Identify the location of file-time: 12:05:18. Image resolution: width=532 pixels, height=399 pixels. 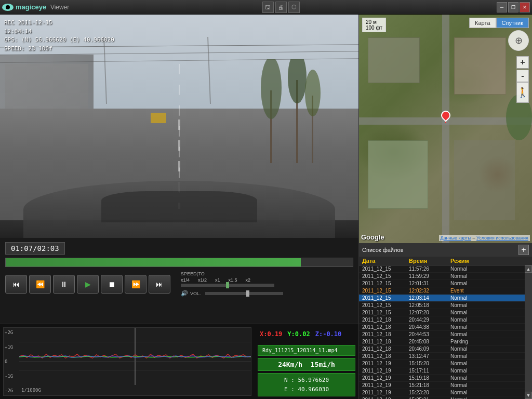
(430, 305).